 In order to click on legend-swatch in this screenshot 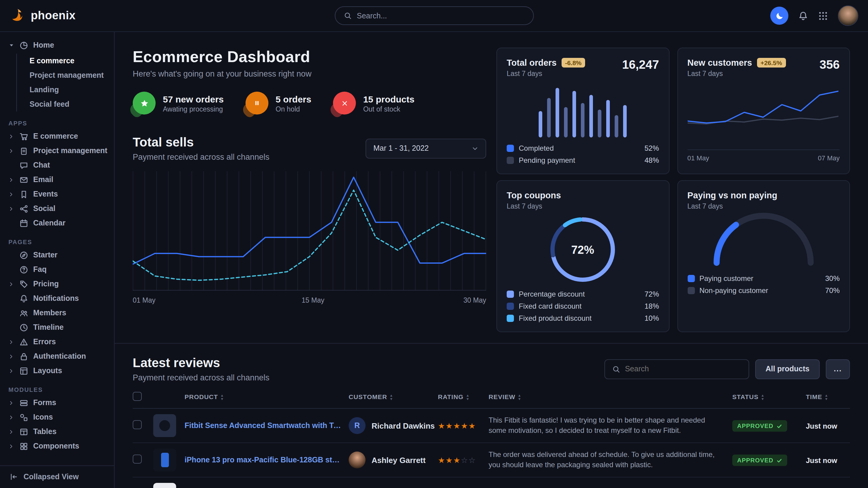, I will do `click(510, 148)`.